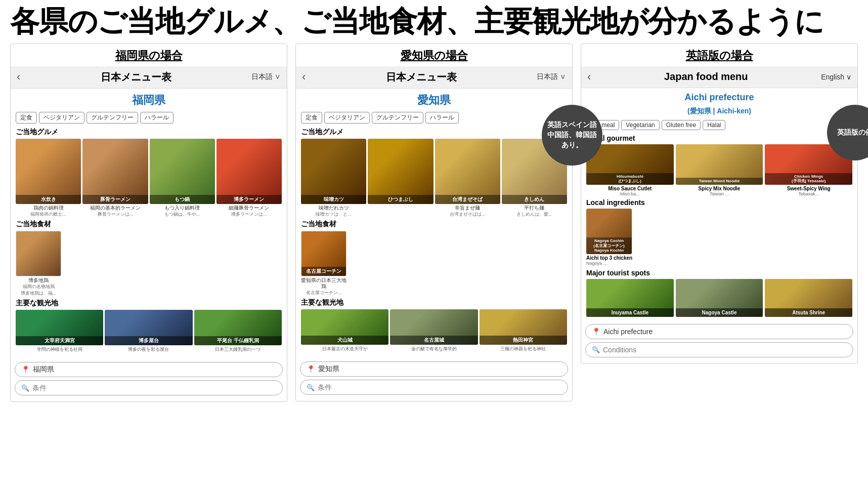 This screenshot has width=868, height=487. Describe the element at coordinates (534, 208) in the screenshot. I see `food-caption: 平打ち麺` at that location.